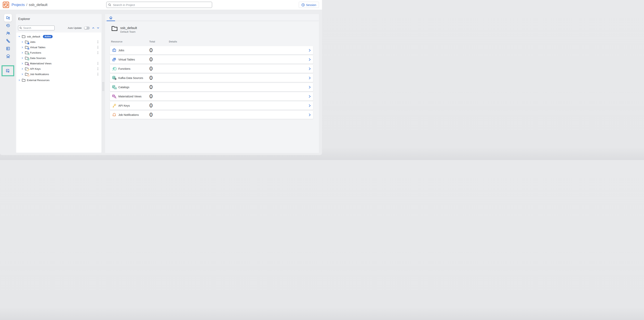  Describe the element at coordinates (30, 5) in the screenshot. I see `breadcrumb: Projects / ssb_default` at that location.